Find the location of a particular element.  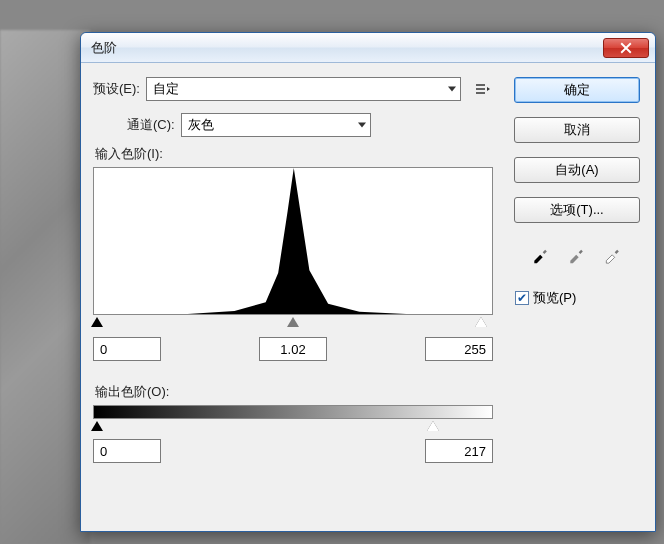

output-slider is located at coordinates (293, 428).